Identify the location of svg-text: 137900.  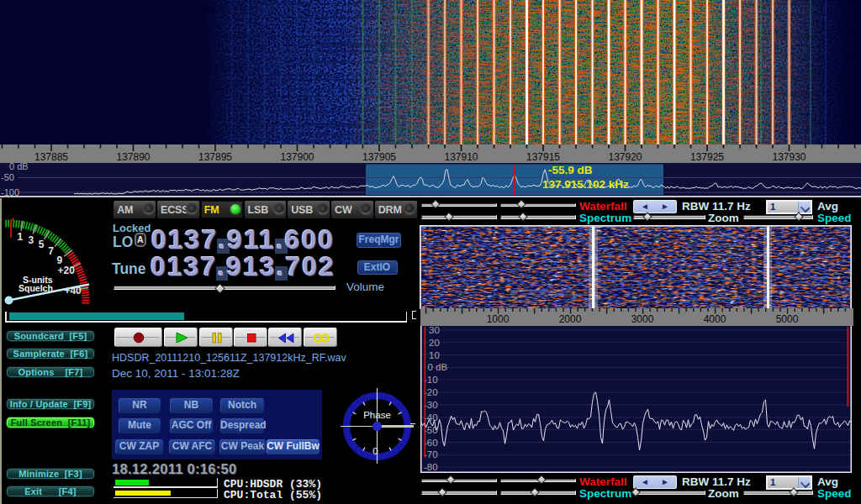
(297, 157).